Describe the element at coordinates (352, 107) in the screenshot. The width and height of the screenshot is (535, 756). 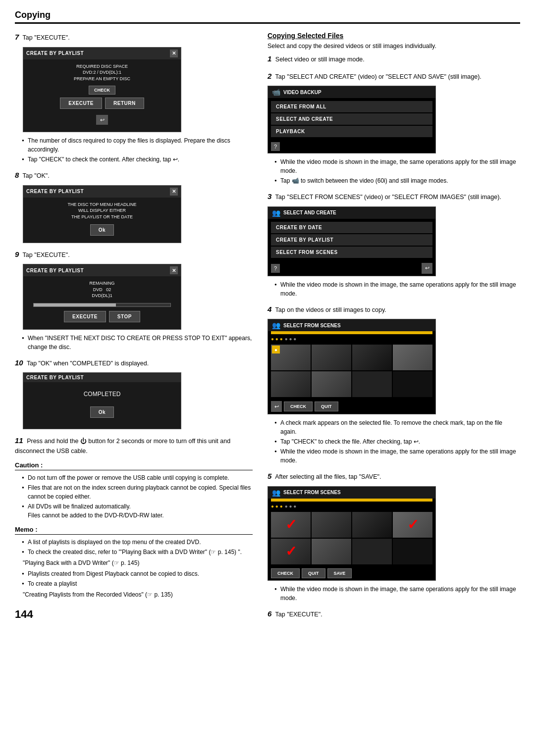
I see `menu-create-from-all: CREATE FROM ALL` at that location.